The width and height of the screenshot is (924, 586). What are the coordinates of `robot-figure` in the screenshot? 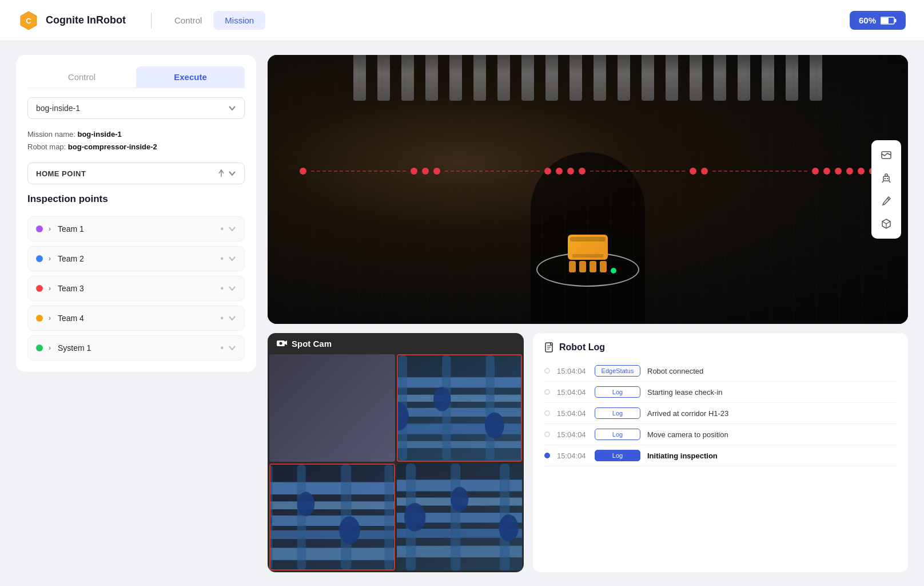 It's located at (588, 254).